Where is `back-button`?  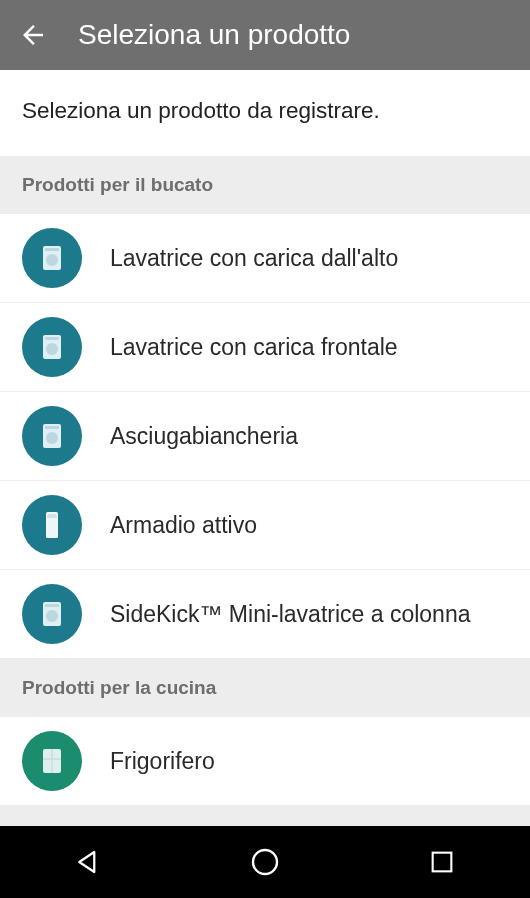
back-button is located at coordinates (33, 35).